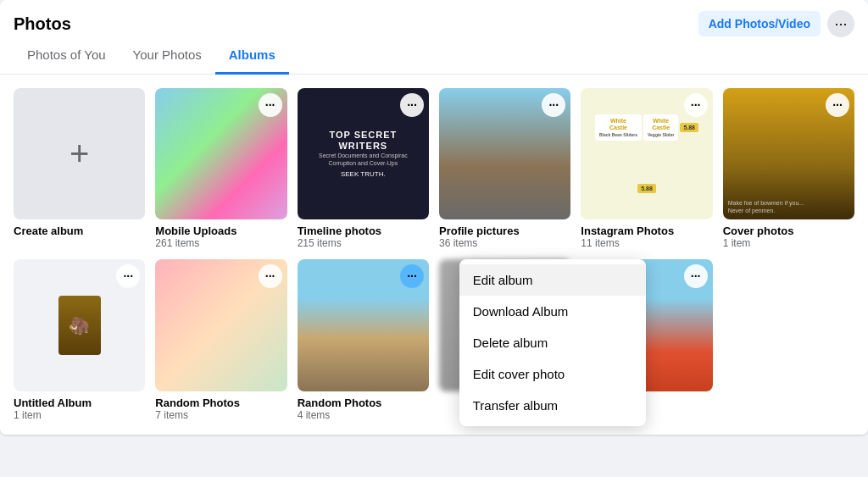 The width and height of the screenshot is (868, 477). Describe the element at coordinates (841, 24) in the screenshot. I see `ellipsis-icon: ···` at that location.